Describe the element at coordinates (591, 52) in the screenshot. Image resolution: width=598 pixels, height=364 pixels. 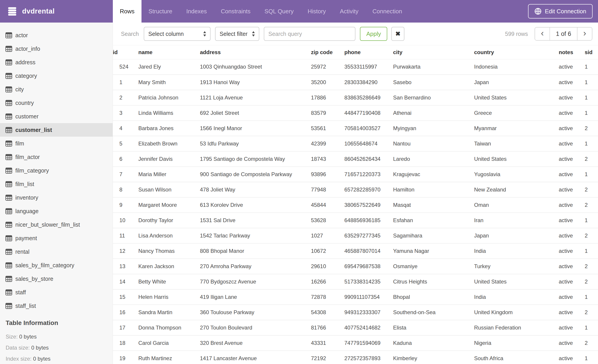
I see `column-header: sid` at that location.